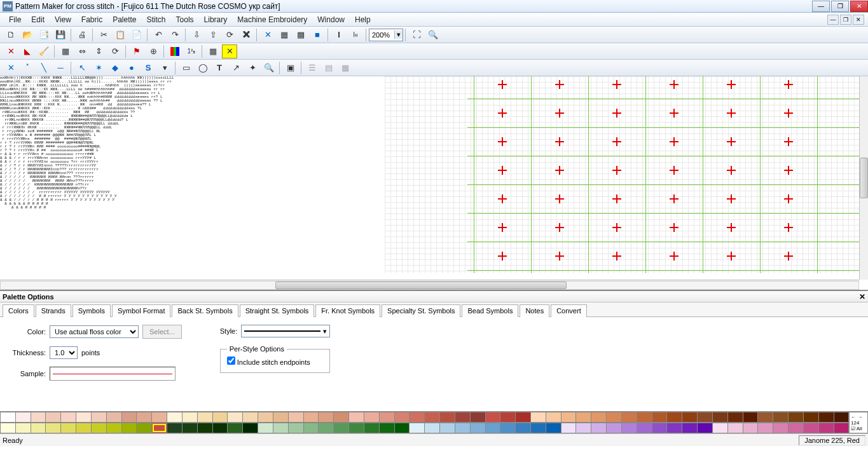  Describe the element at coordinates (269, 68) in the screenshot. I see `search-tool-icon: 🔍` at that location.